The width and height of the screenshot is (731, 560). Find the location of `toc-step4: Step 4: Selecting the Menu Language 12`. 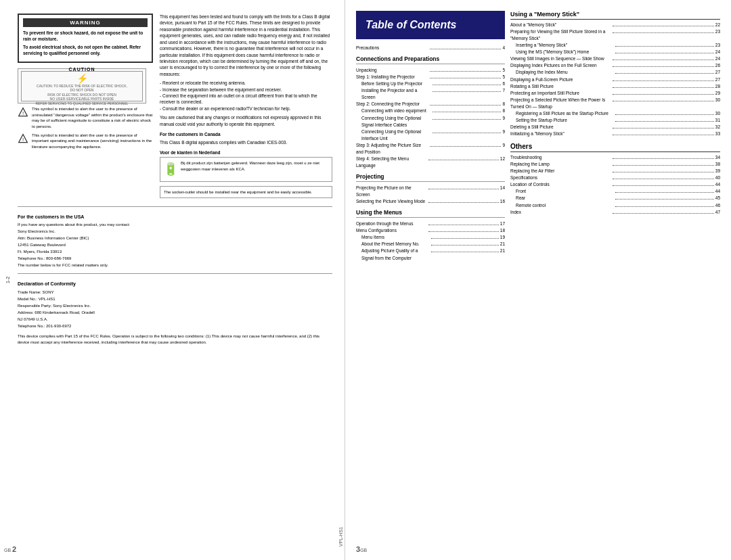

toc-step4: Step 4: Selecting the Menu Language 12 is located at coordinates (430, 162).